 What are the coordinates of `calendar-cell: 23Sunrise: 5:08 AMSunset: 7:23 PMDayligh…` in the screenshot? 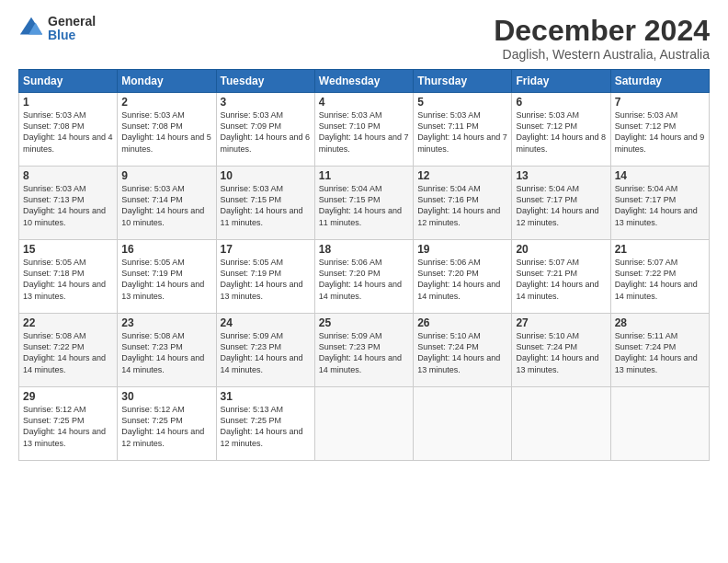 It's located at (167, 350).